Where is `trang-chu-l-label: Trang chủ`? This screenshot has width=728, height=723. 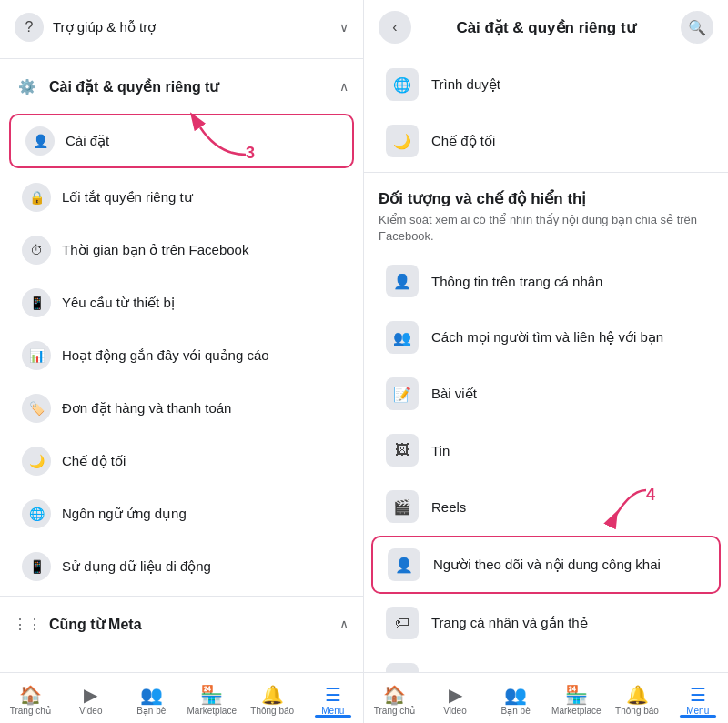 trang-chu-l-label: Trang chủ is located at coordinates (31, 711).